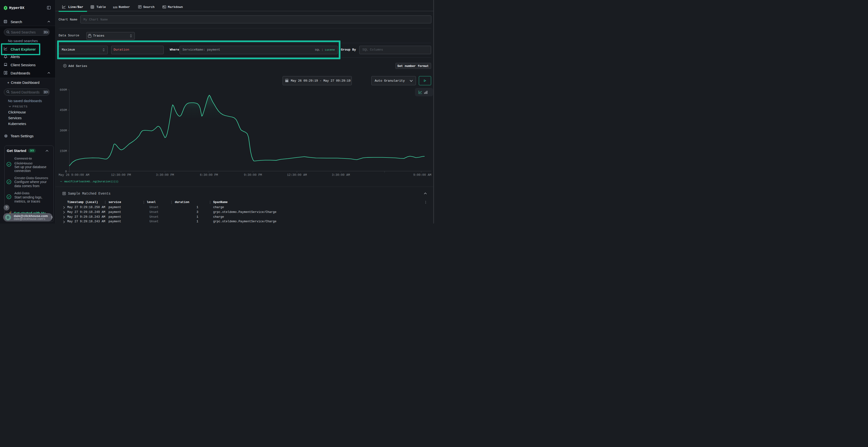  What do you see at coordinates (297, 175) in the screenshot?
I see `svg-text: 12:30:00 AM` at bounding box center [297, 175].